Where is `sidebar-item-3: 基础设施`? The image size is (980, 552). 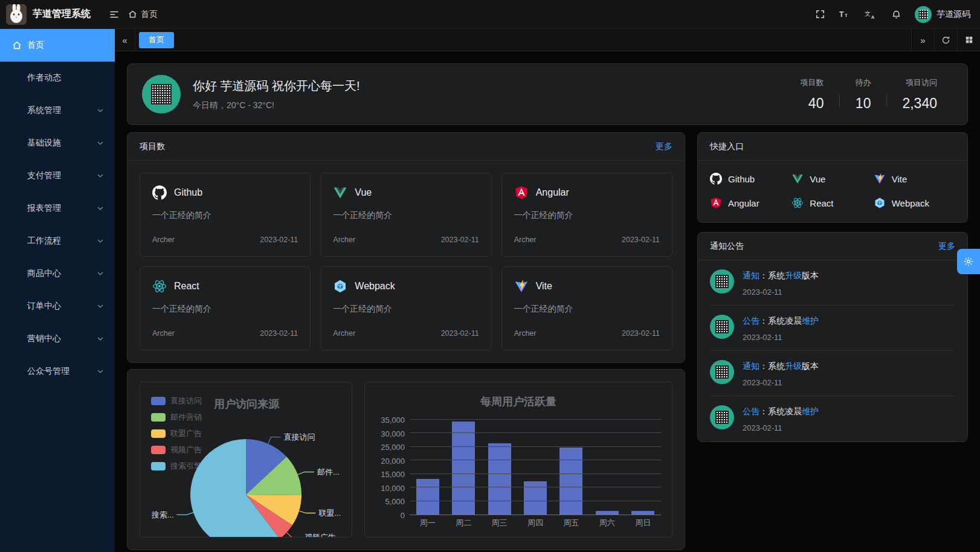 sidebar-item-3: 基础设施 is located at coordinates (57, 143).